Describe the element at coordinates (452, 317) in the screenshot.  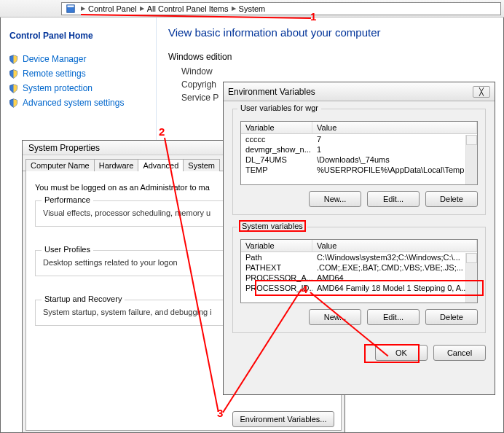
I see `sys-delete-button: Delete` at that location.